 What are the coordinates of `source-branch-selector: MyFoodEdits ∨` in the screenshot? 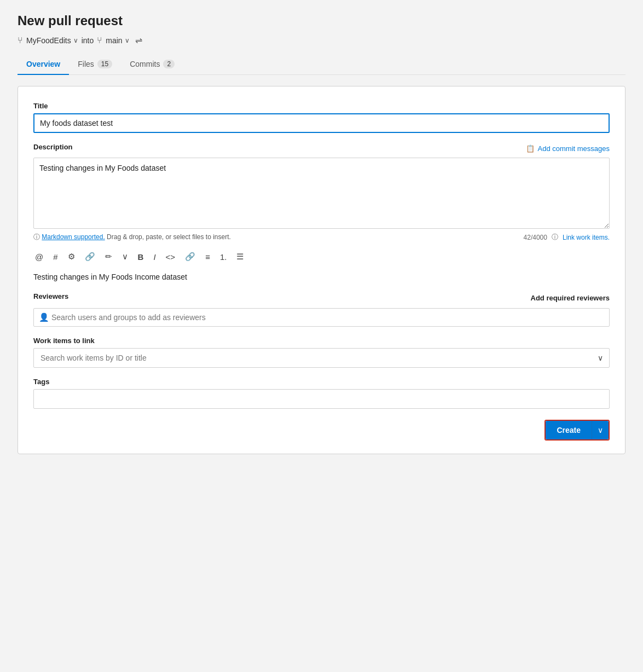 It's located at (53, 40).